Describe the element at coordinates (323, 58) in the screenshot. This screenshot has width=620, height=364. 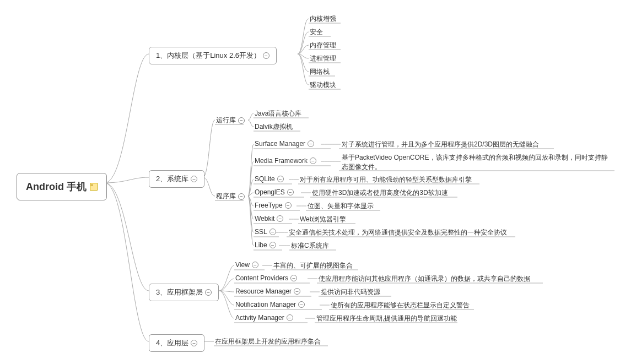
I see `kernel-child-3: 进程管理` at that location.